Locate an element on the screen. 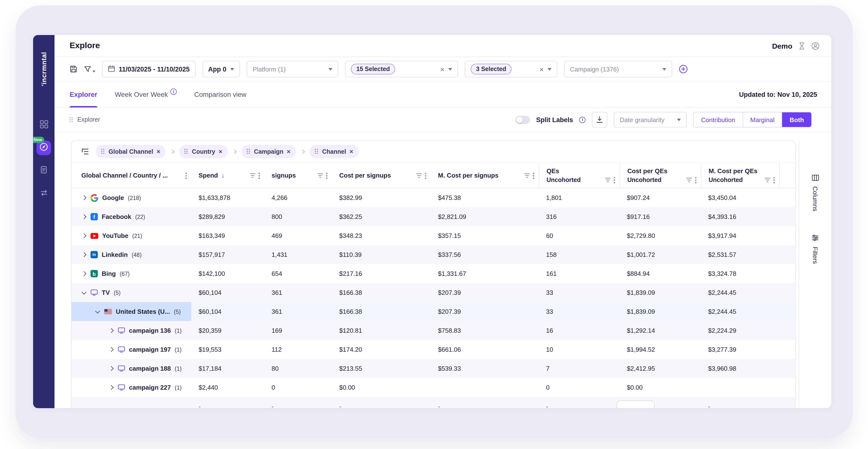 This screenshot has width=868, height=449. group-chip-channel: Channel× is located at coordinates (334, 152).